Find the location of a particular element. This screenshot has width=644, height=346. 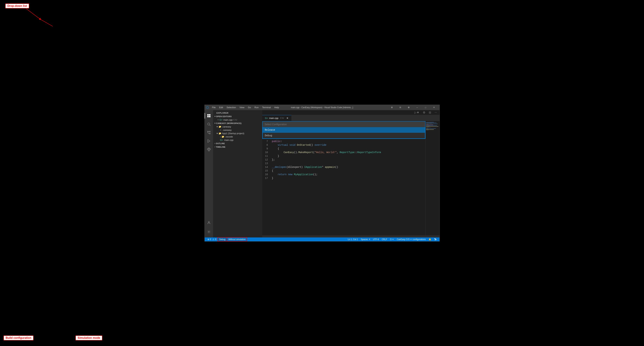

status-broadcast: 📡 is located at coordinates (436, 239).